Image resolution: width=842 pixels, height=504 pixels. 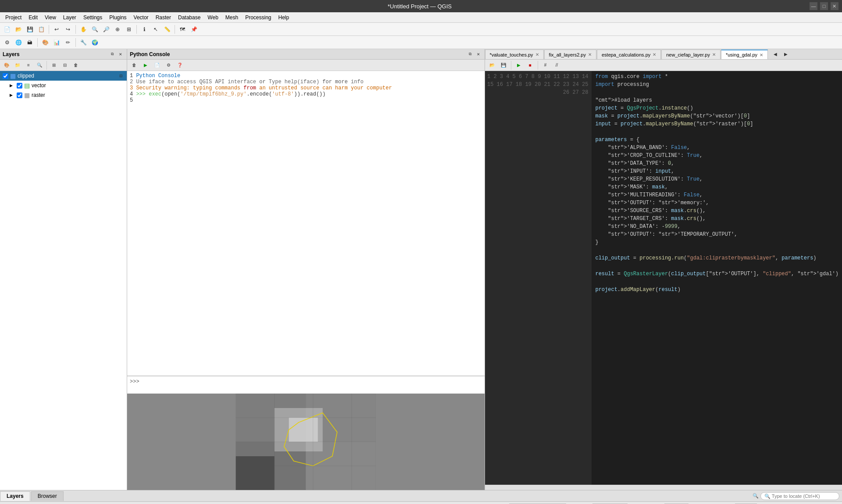 I want to click on console-input, so click(x=301, y=381).